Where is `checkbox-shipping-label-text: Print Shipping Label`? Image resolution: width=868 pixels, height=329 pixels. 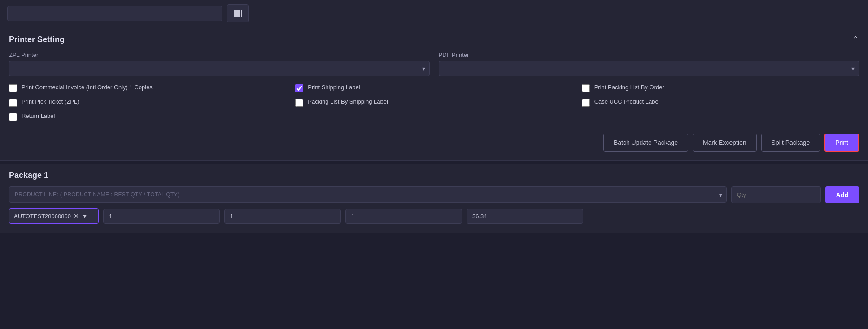
checkbox-shipping-label-text: Print Shipping Label is located at coordinates (334, 87).